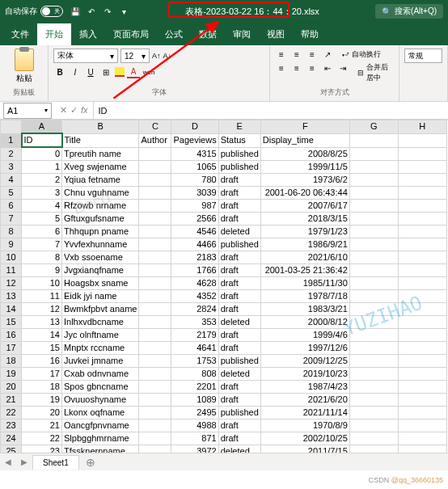 This screenshot has width=448, height=489. I want to click on cell: Hoagsbx sname, so click(100, 284).